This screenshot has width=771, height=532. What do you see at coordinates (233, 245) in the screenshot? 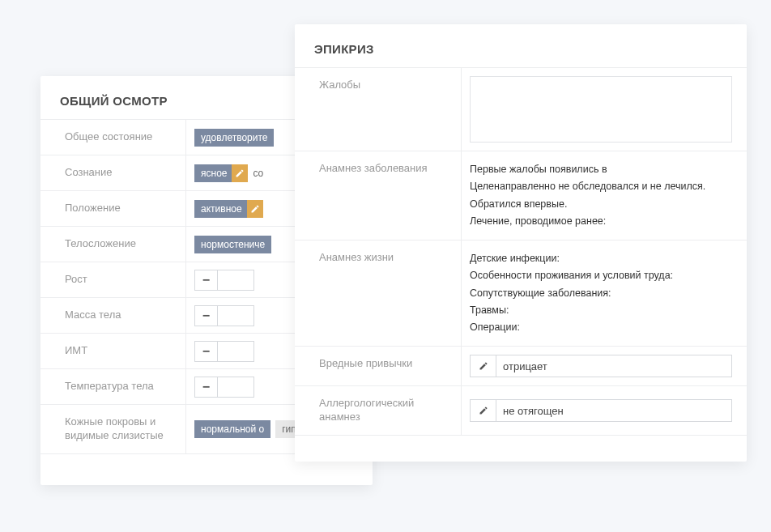
I see `tag-body-type: нормостениче` at bounding box center [233, 245].